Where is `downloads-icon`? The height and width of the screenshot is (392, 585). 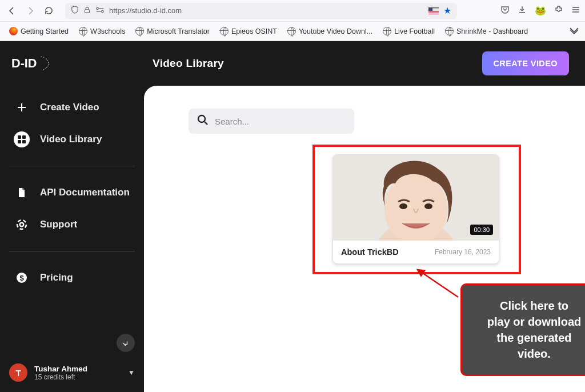 downloads-icon is located at coordinates (522, 11).